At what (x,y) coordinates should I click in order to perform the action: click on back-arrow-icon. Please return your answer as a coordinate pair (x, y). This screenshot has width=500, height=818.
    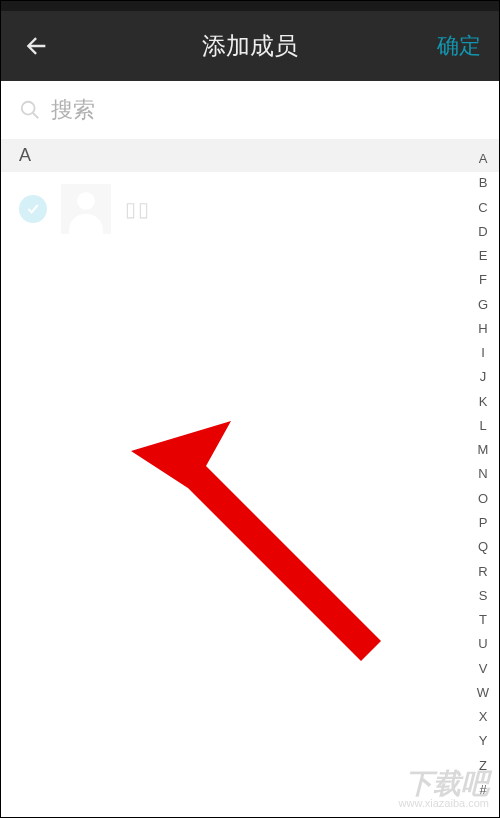
    Looking at the image, I should click on (36, 46).